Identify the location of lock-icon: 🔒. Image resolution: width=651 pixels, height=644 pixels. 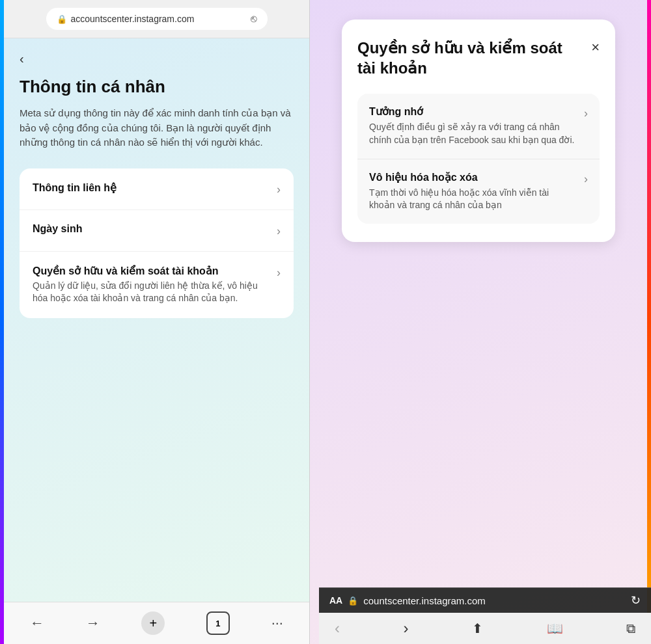
(62, 20).